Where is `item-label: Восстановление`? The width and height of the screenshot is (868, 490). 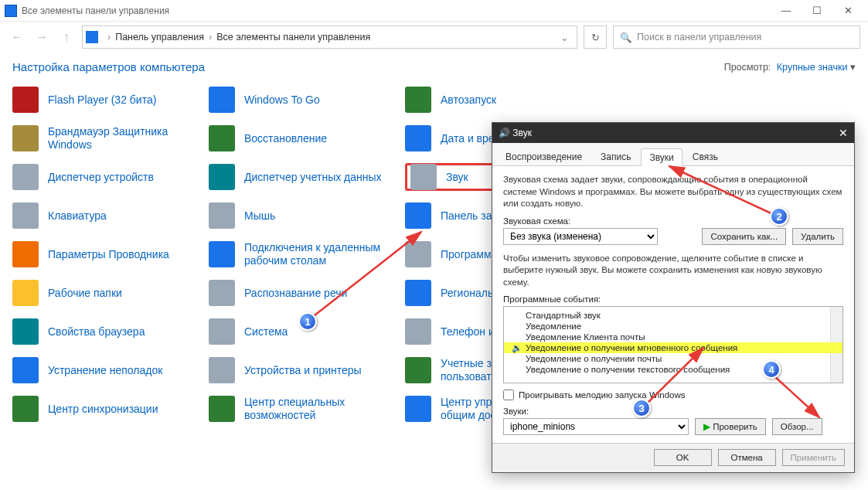
item-label: Восстановление is located at coordinates (286, 139).